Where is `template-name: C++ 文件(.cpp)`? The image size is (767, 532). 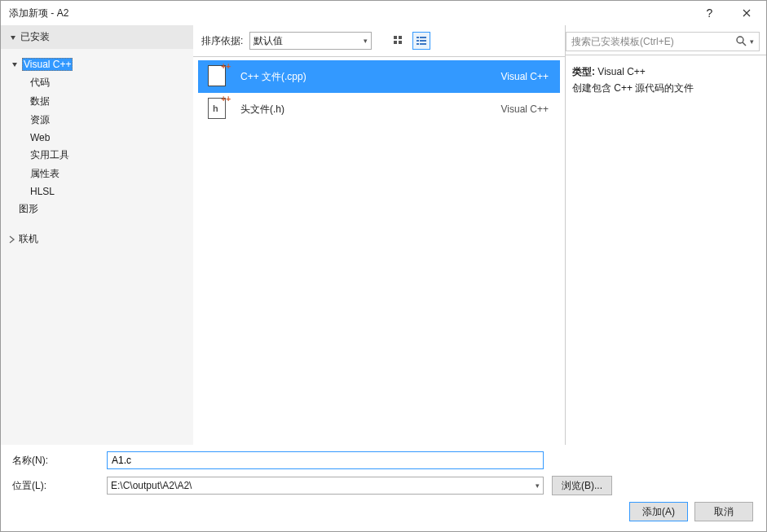
template-name: C++ 文件(.cpp) is located at coordinates (365, 77).